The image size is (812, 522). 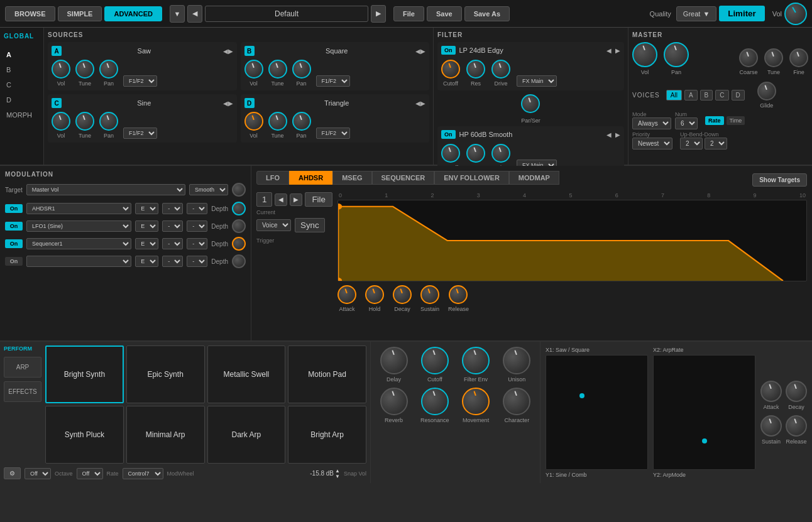 What do you see at coordinates (84, 435) in the screenshot?
I see `preset-synth-pluck: Synth Pluck` at bounding box center [84, 435].